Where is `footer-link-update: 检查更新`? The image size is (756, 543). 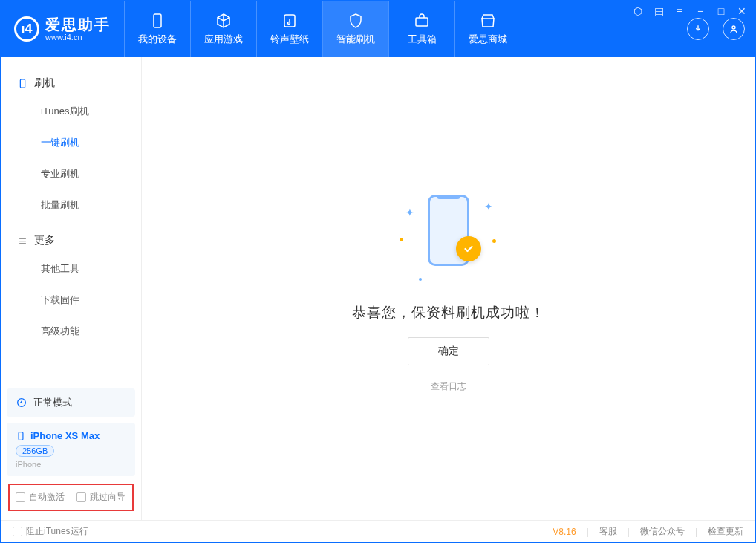 footer-link-update: 检查更新 is located at coordinates (726, 532).